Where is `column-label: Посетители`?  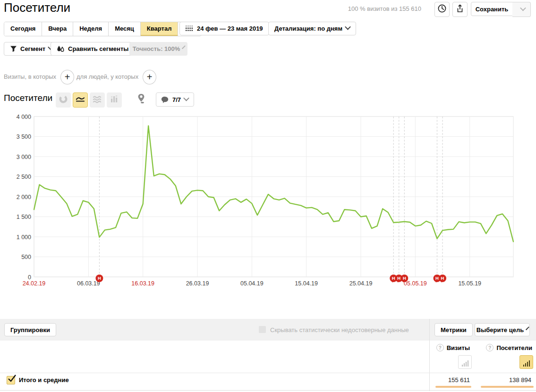
column-label: Посетители is located at coordinates (514, 348).